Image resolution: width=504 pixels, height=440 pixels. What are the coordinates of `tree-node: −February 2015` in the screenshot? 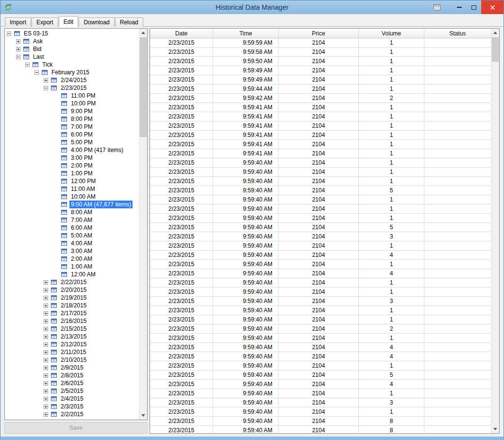 It's located at (72, 72).